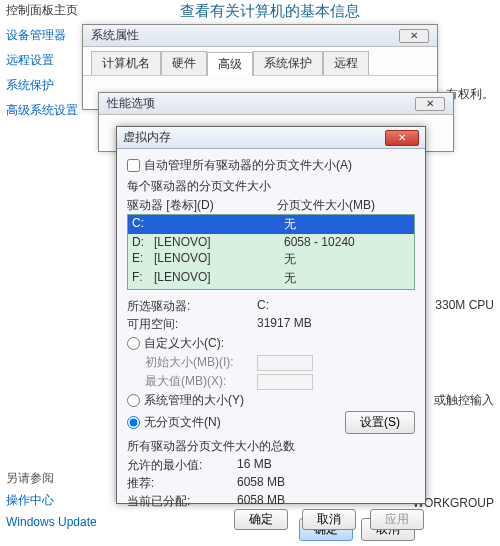 This screenshot has width=500, height=546. Describe the element at coordinates (260, 62) in the screenshot. I see `sys-tabs: 计算机名 硬件 高级 系统保护 远程` at that location.